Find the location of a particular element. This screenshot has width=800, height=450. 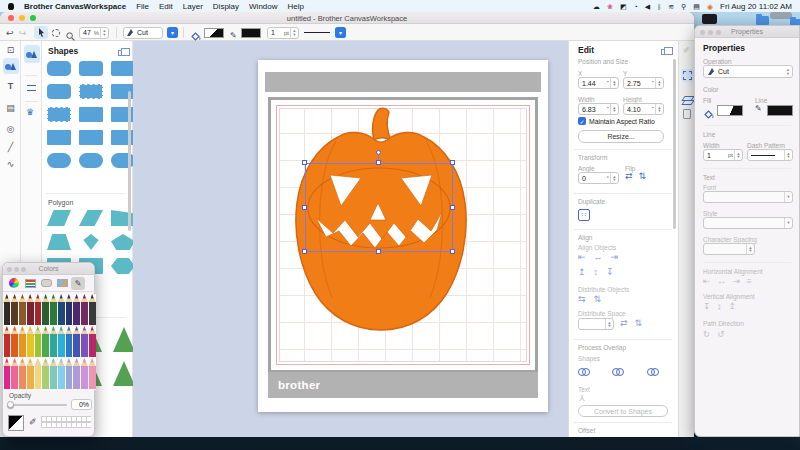

char-spacing-input: ▴▾ is located at coordinates (729, 249).